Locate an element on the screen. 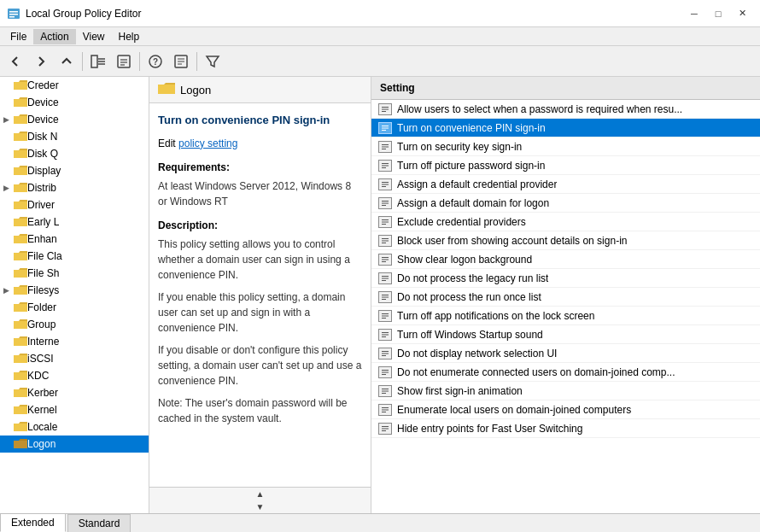 The image size is (760, 532). sidebar-item-device2: ▶ Device is located at coordinates (74, 120).